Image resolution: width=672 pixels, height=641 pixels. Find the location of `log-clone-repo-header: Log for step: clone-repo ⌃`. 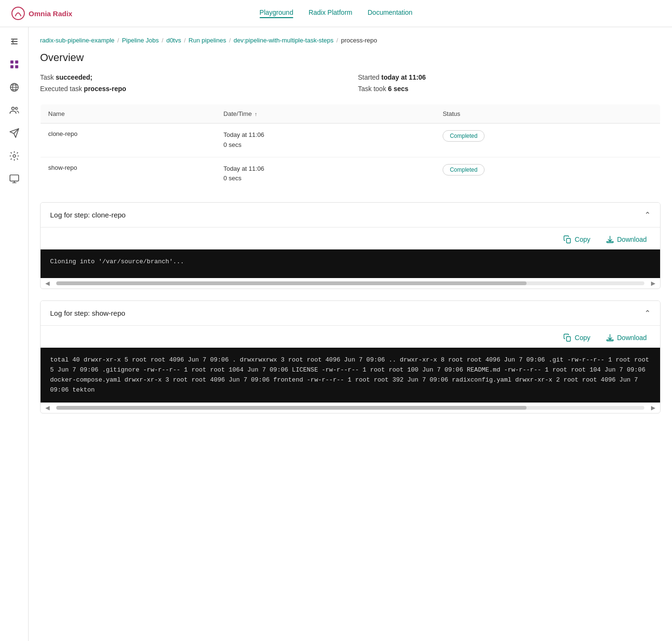

log-clone-repo-header: Log for step: clone-repo ⌃ is located at coordinates (350, 215).